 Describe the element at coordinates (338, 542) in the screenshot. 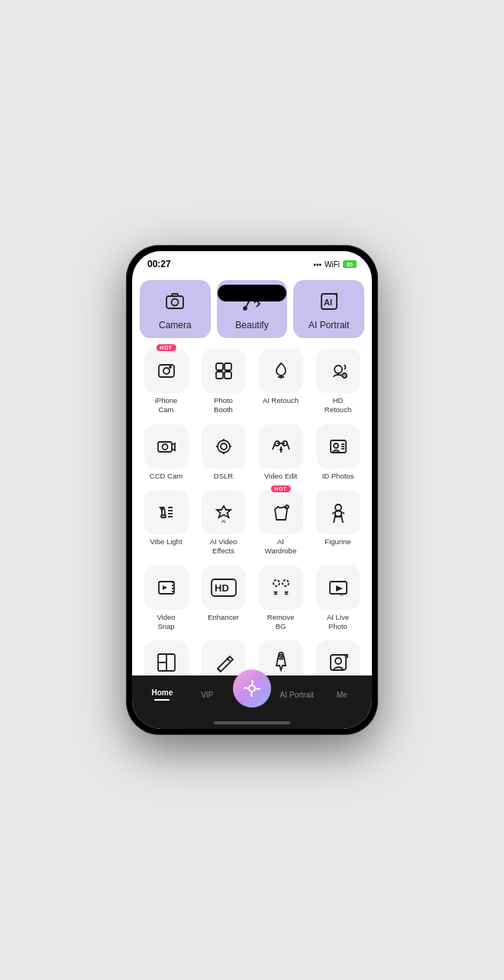

I see `figurine-label: Figurine` at that location.